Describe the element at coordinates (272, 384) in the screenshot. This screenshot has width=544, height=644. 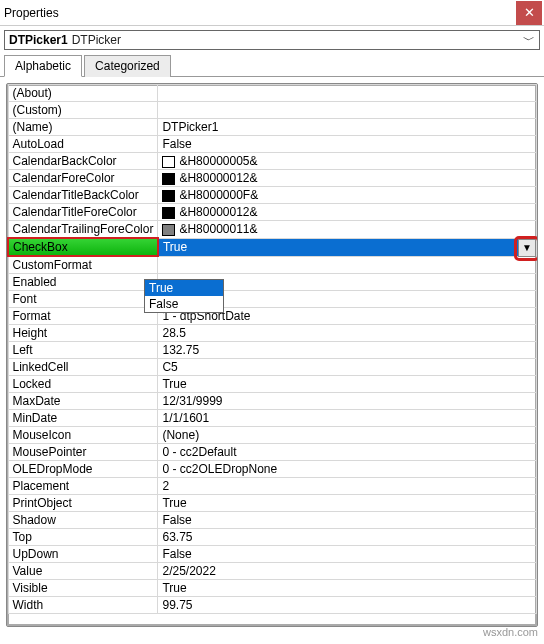
I see `property-row: LockedTrue` at that location.